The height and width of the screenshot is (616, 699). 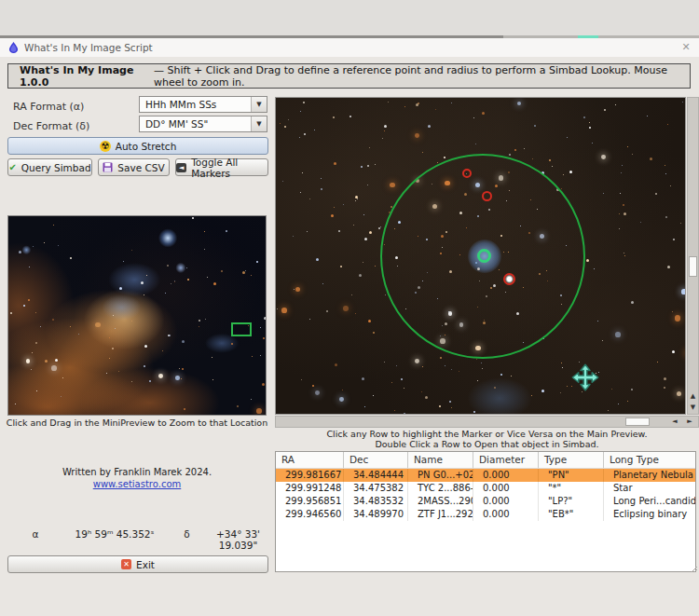 I want to click on coordinate-readout: α 19ʰ 59ᵐ 45.352ˢ δ +34° 33' 19.039", so click(x=138, y=540).